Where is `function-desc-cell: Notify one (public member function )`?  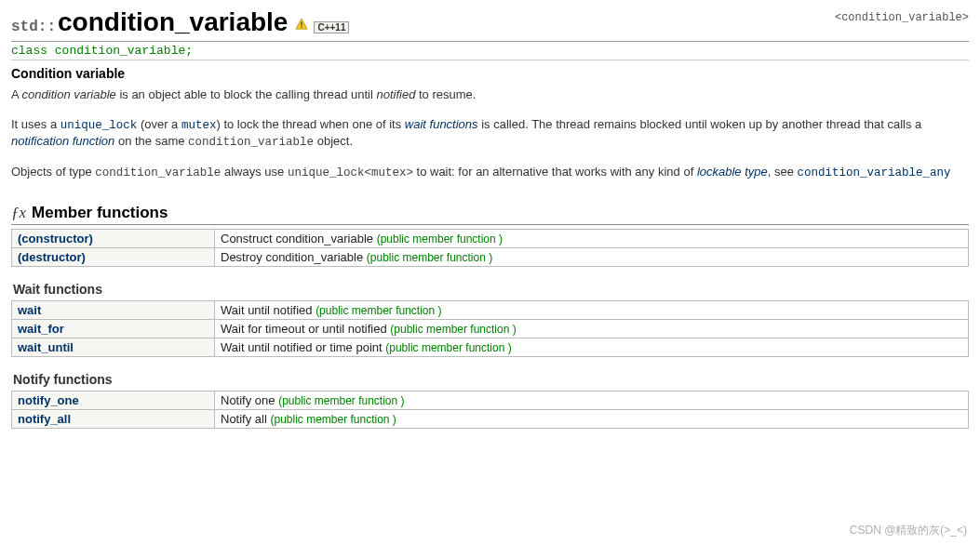
function-desc-cell: Notify one (public member function ) is located at coordinates (592, 401).